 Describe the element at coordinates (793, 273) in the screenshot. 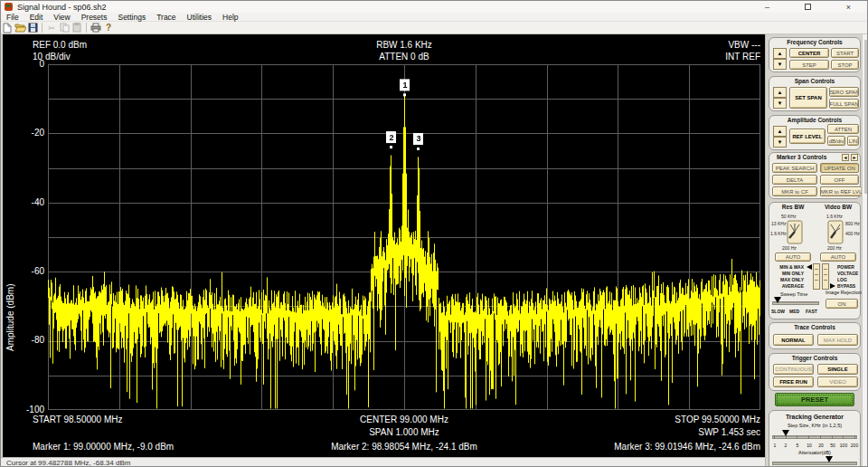

I see `detector-option: MIN ONLY` at that location.